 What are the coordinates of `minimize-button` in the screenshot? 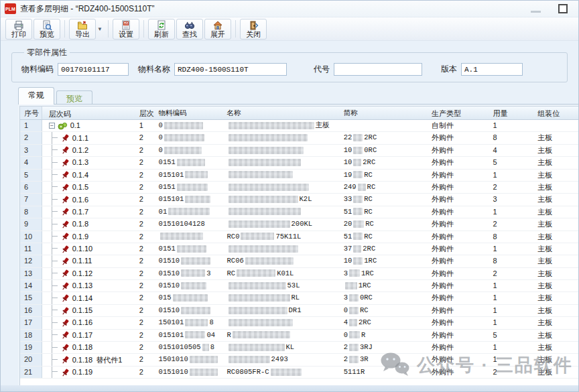 It's located at (536, 12).